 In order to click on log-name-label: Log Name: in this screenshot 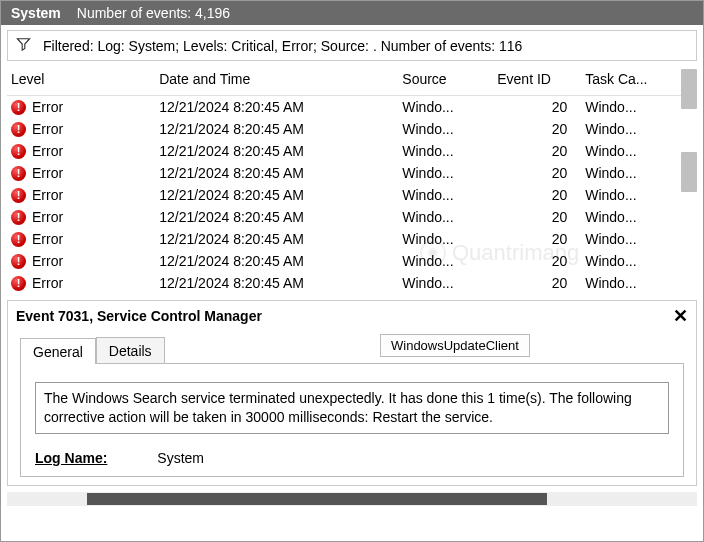, I will do `click(71, 458)`.